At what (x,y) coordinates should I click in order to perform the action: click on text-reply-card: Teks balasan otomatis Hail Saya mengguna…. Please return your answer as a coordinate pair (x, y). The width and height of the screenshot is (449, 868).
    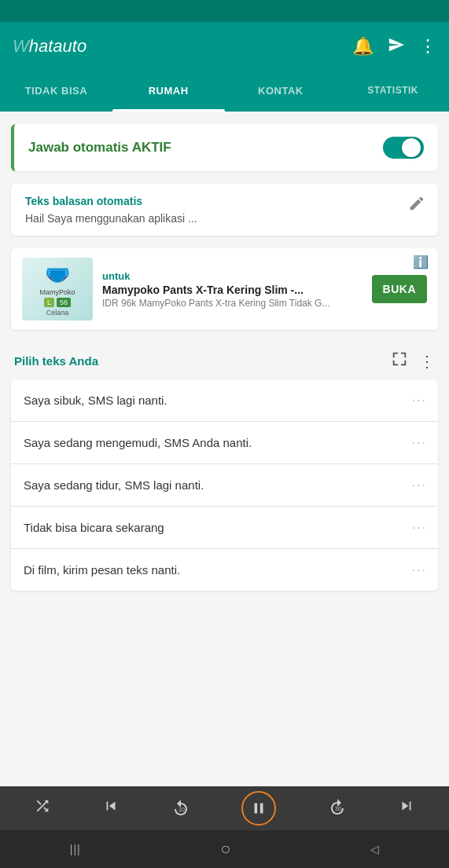
    Looking at the image, I should click on (225, 210).